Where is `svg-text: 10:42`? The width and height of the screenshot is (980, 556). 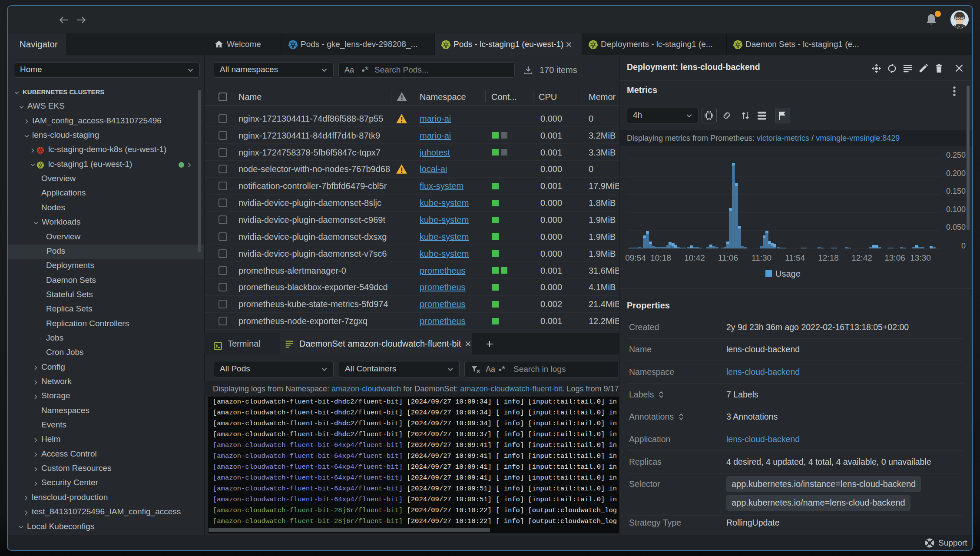
svg-text: 10:42 is located at coordinates (695, 258).